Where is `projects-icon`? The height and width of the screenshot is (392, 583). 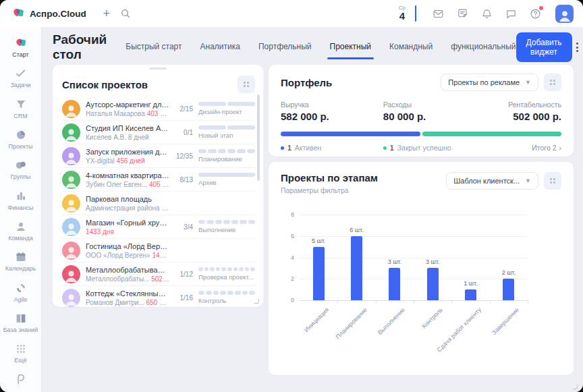
projects-icon is located at coordinates (21, 135).